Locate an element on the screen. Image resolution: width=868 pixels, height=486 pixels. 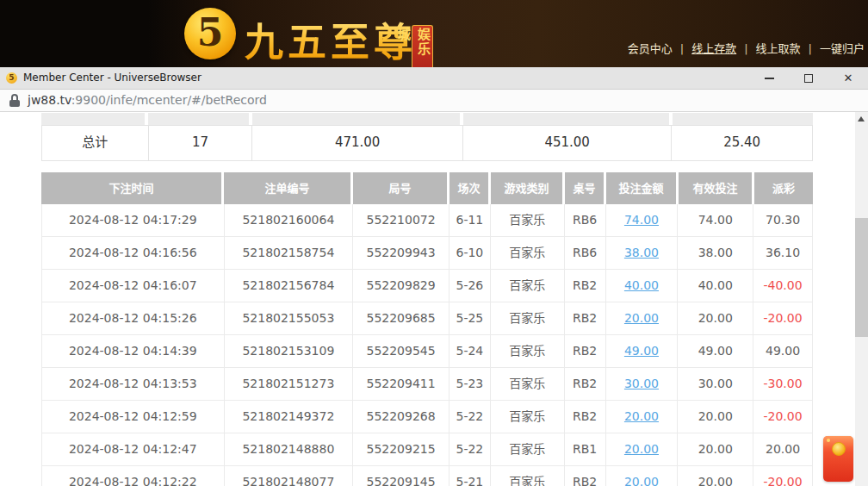
cell: 30.00 is located at coordinates (716, 384).